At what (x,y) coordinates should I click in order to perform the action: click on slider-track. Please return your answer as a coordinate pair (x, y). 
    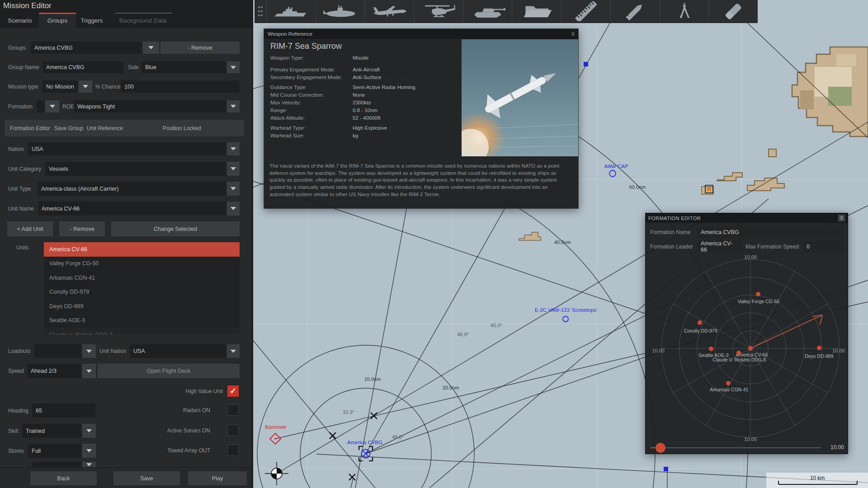
    Looking at the image, I should click on (736, 448).